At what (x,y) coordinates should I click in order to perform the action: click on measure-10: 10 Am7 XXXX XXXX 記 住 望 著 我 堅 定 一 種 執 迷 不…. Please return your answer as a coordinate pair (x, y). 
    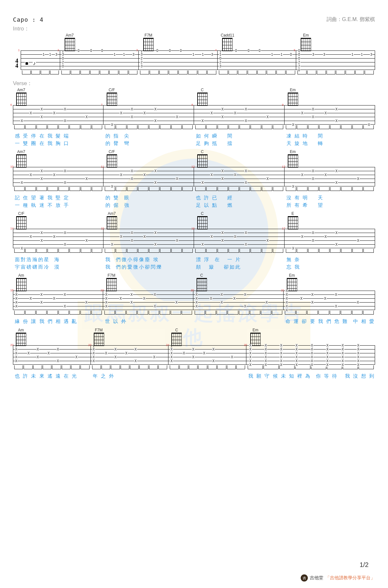
    Looking at the image, I should click on (58, 179).